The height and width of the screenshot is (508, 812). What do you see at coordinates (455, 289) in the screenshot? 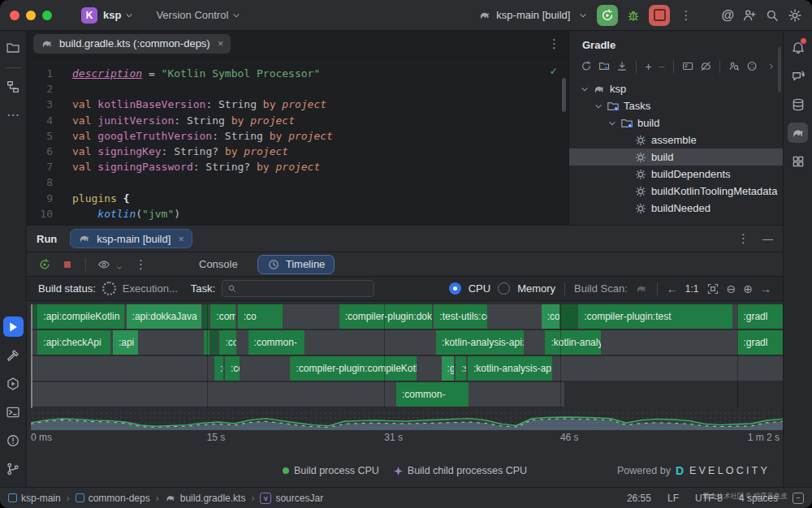
I see `cpu-radio` at bounding box center [455, 289].